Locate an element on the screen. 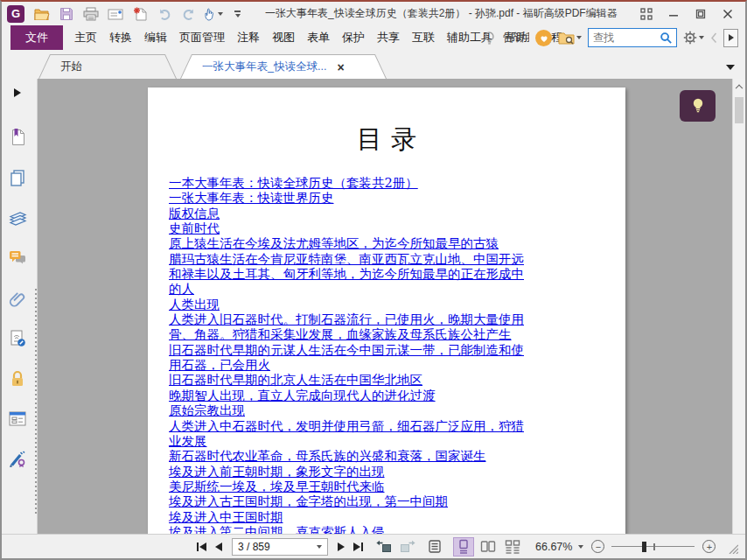 This screenshot has height=560, width=747. zoom-slider-thumb is located at coordinates (644, 547).